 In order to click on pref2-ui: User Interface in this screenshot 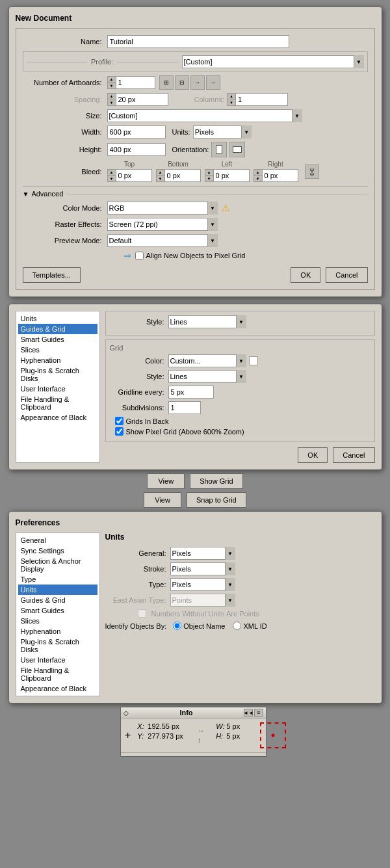, I will do `click(58, 660)`.